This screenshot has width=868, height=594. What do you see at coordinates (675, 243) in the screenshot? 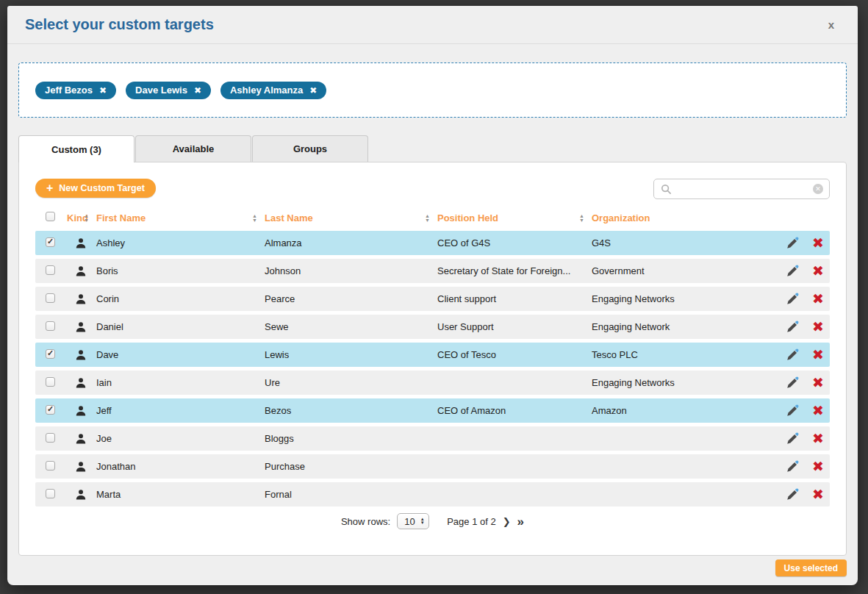
I see `organization-cell: G4S` at bounding box center [675, 243].